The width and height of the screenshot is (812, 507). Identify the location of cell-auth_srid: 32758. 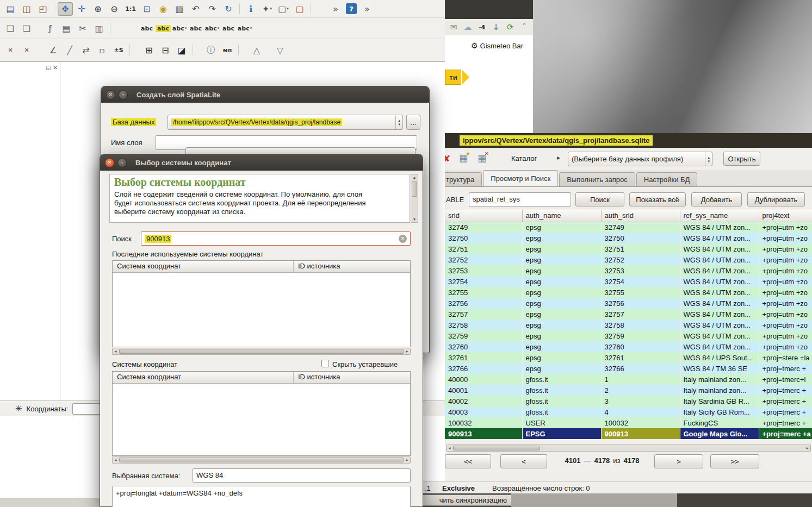
(641, 325).